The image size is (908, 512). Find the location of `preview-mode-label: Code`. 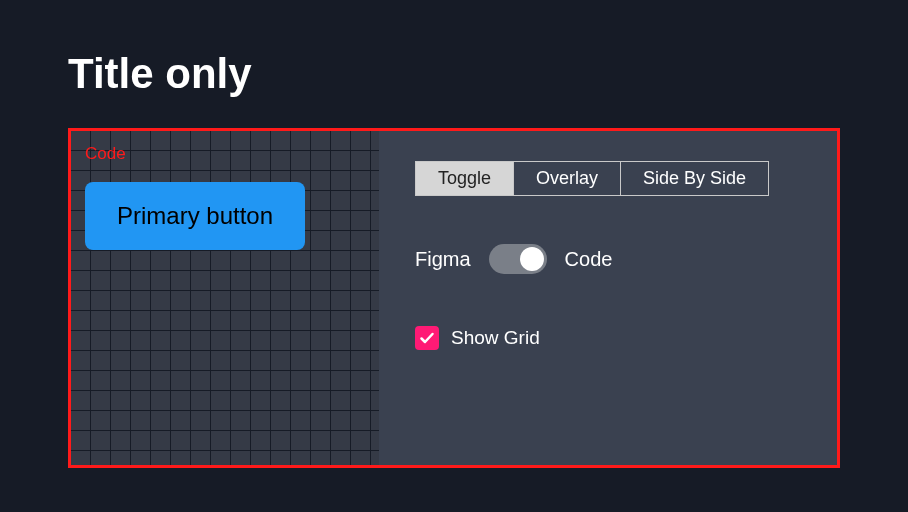

preview-mode-label: Code is located at coordinates (225, 154).